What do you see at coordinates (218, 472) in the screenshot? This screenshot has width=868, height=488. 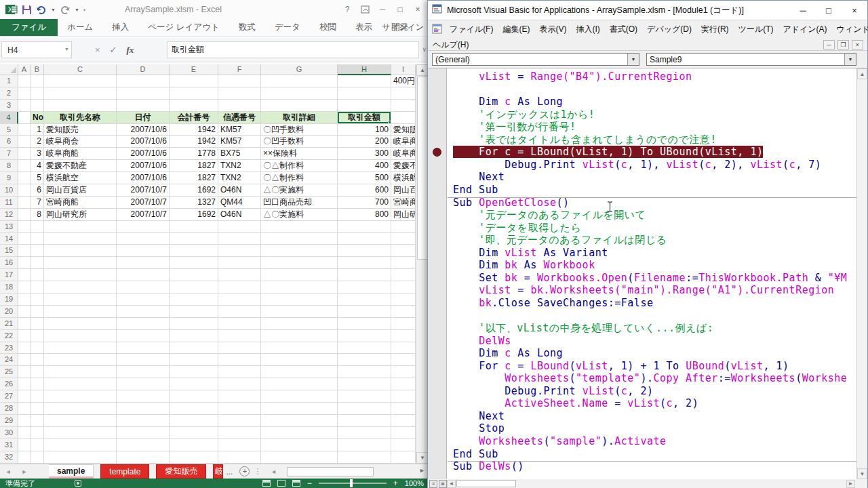 I see `sheet-tab-岐阜商会: 岐阜商会` at bounding box center [218, 472].